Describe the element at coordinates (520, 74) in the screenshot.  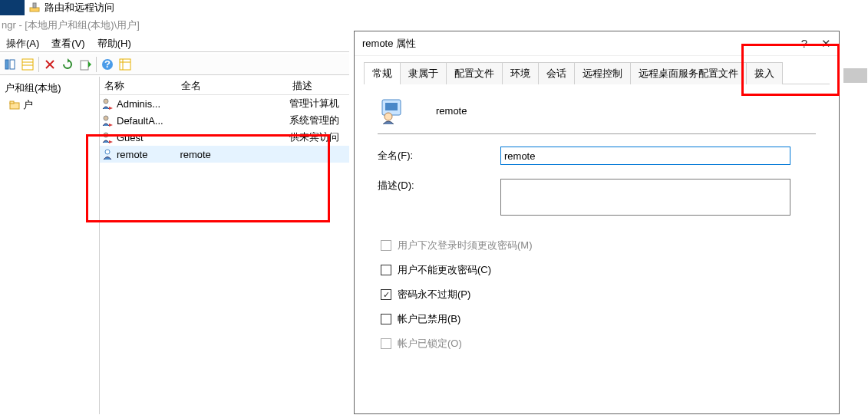
I see `tab-environment: 环境` at that location.